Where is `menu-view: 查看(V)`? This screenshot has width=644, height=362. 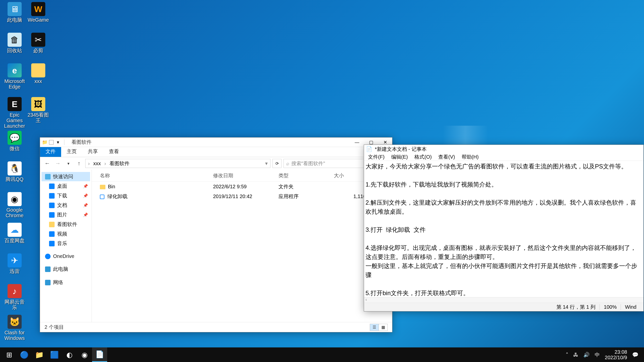
menu-view: 查看(V) is located at coordinates (447, 157).